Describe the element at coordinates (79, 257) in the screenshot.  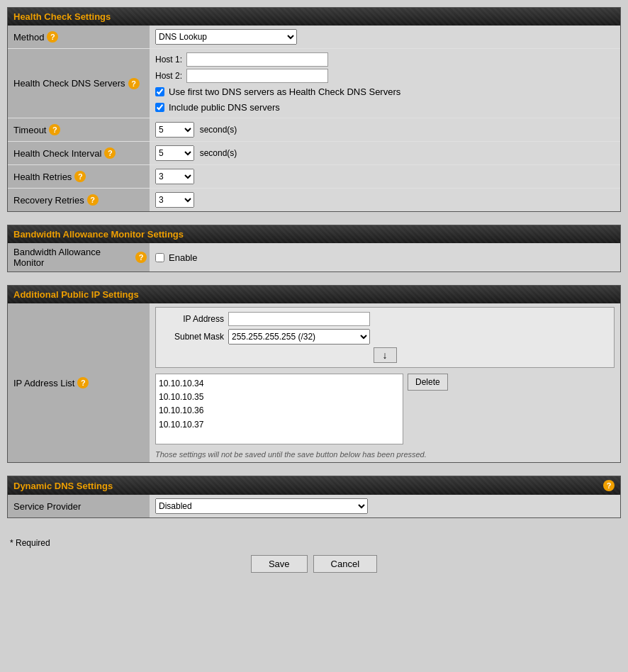
I see `bandwidth-monitor-label-cell: Bandwidth Allowance Monitor ?` at that location.